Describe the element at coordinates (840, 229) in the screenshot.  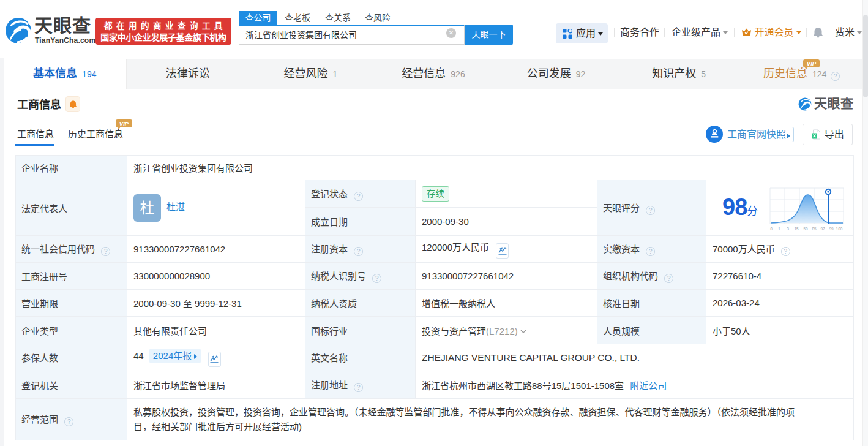
I see `svg-text: 100` at that location.